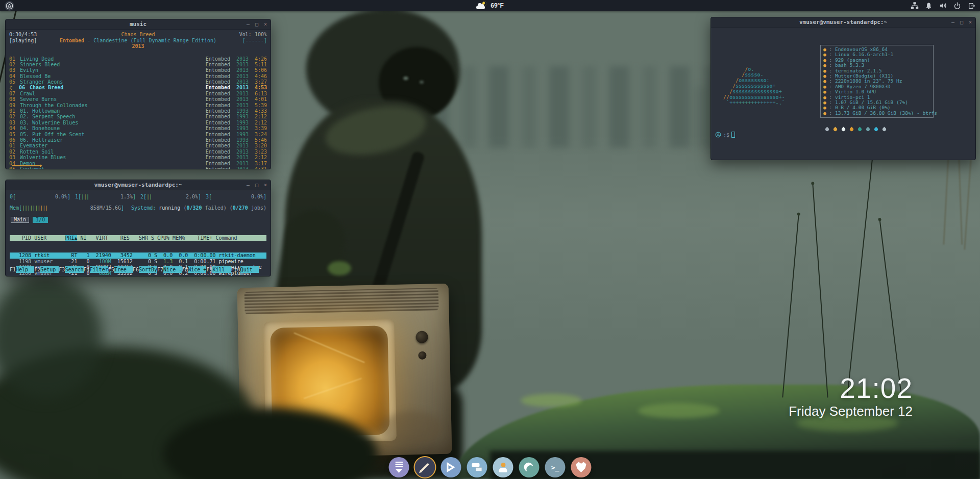 The width and height of the screenshot is (980, 479). Describe the element at coordinates (138, 105) in the screenshot. I see `track-row: 09Through the CollonadesEntombed20135:39` at that location.